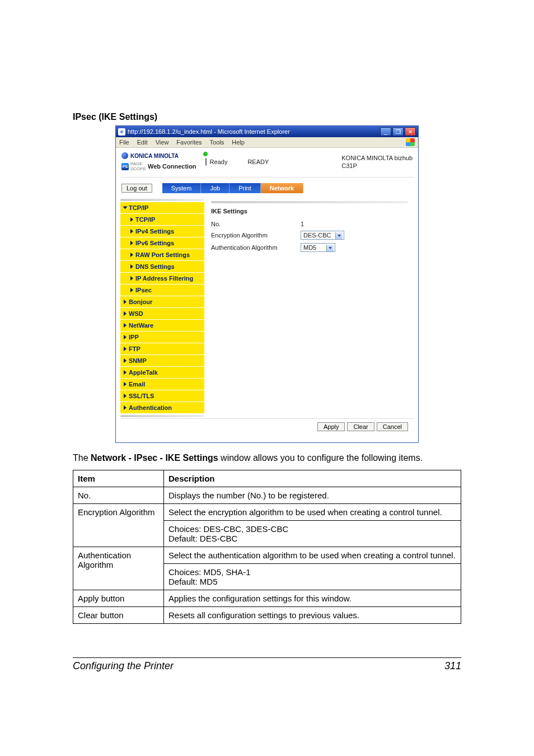 This screenshot has height=756, width=534. What do you see at coordinates (256, 248) in the screenshot?
I see `auth-algo-label: Authentication Algorithm` at bounding box center [256, 248].